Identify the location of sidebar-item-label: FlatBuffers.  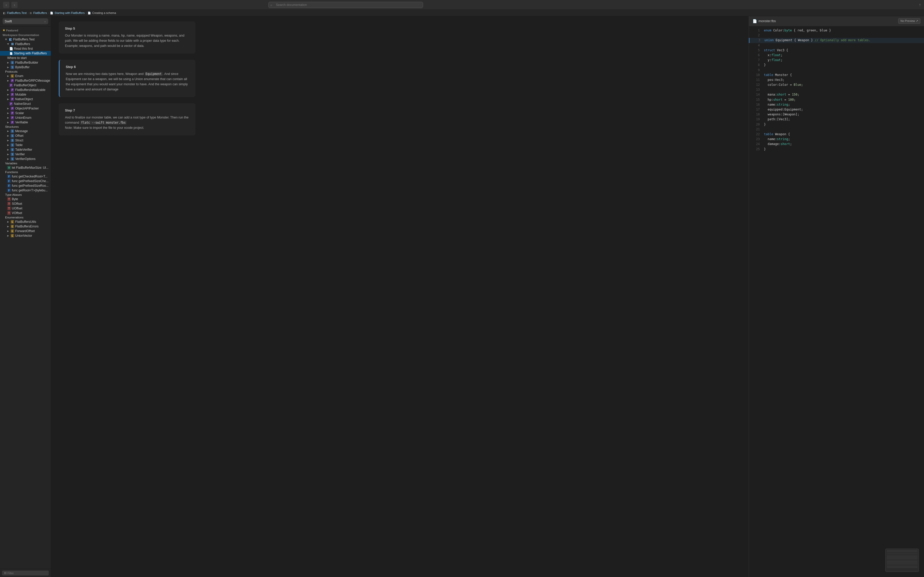
(23, 44).